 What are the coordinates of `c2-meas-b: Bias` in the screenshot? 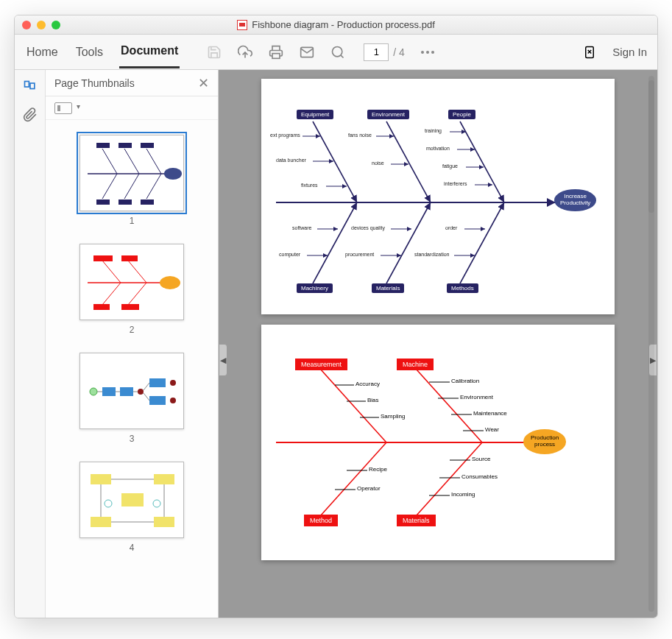 It's located at (373, 400).